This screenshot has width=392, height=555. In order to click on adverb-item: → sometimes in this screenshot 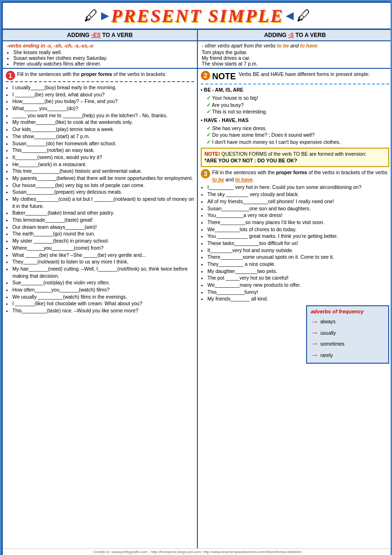, I will do `click(347, 344)`.